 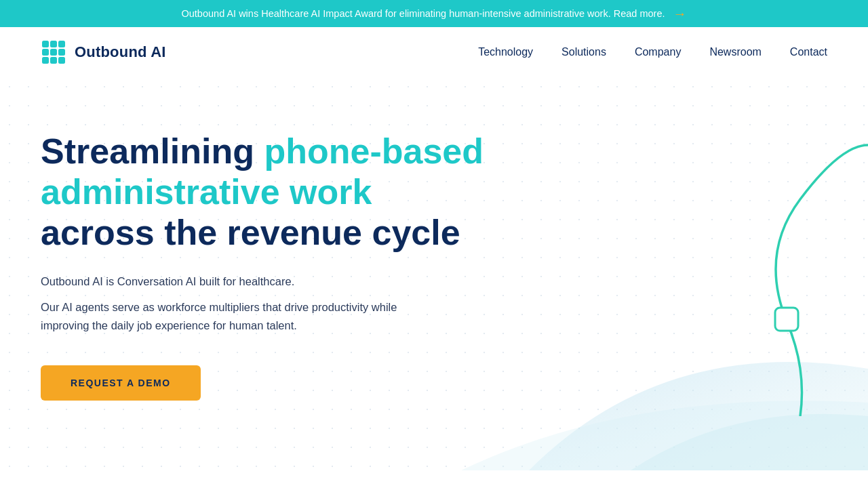 What do you see at coordinates (264, 282) in the screenshot?
I see `hero-subtitle: Outbound AI is Conversation AI built for…` at bounding box center [264, 282].